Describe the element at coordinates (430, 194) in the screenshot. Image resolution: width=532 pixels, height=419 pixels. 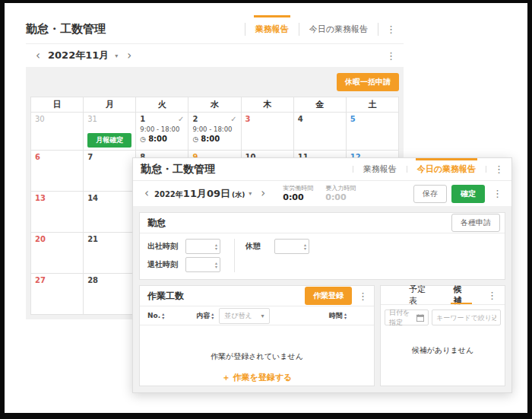
I see `save-button: 保存` at that location.